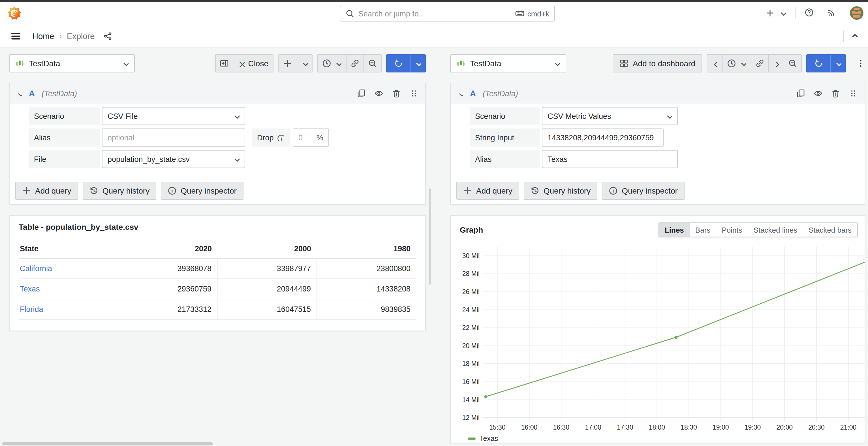 Image resolution: width=868 pixels, height=446 pixels. Describe the element at coordinates (471, 274) in the screenshot. I see `y-axis-tick-label: 28 Mil` at that location.